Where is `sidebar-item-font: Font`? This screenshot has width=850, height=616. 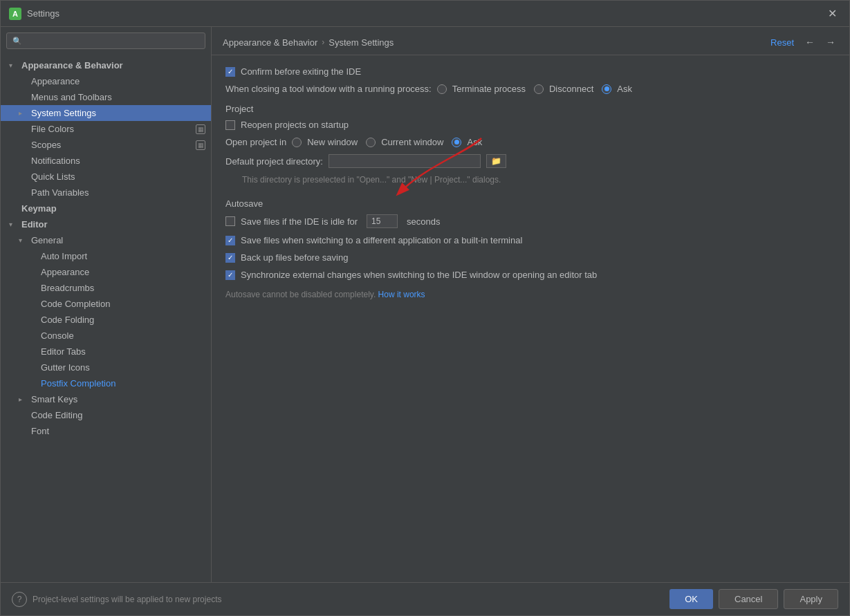
sidebar-item-font: Font is located at coordinates (106, 431).